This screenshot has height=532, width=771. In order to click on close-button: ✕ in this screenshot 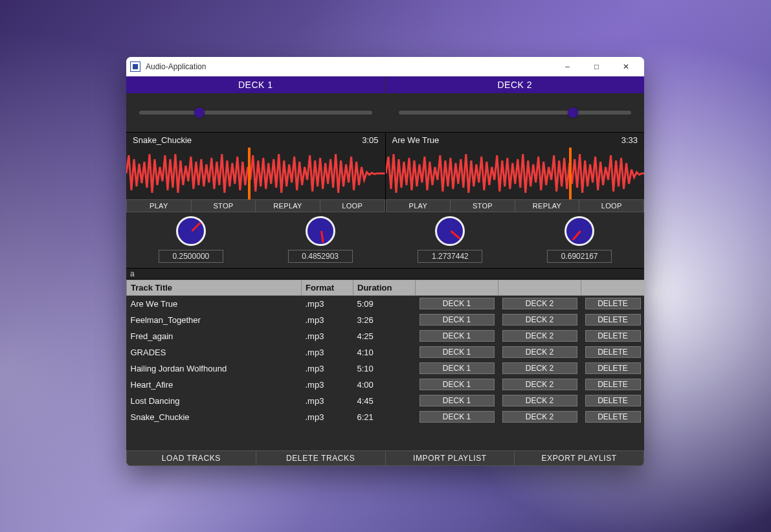, I will do `click(625, 67)`.